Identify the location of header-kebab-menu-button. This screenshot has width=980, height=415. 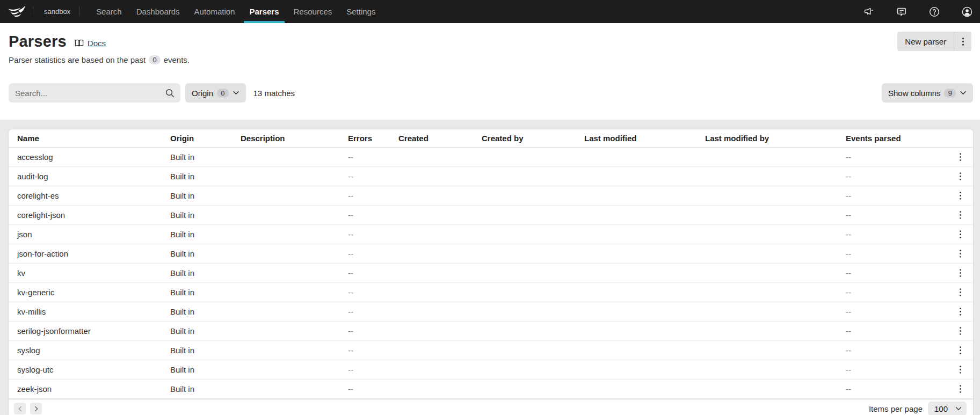
(963, 41).